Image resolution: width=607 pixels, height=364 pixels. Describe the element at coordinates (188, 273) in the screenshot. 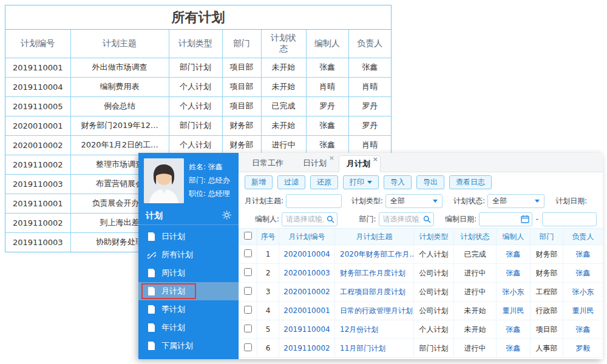

I see `sidebar-item-weekly-plan: 周计划` at that location.